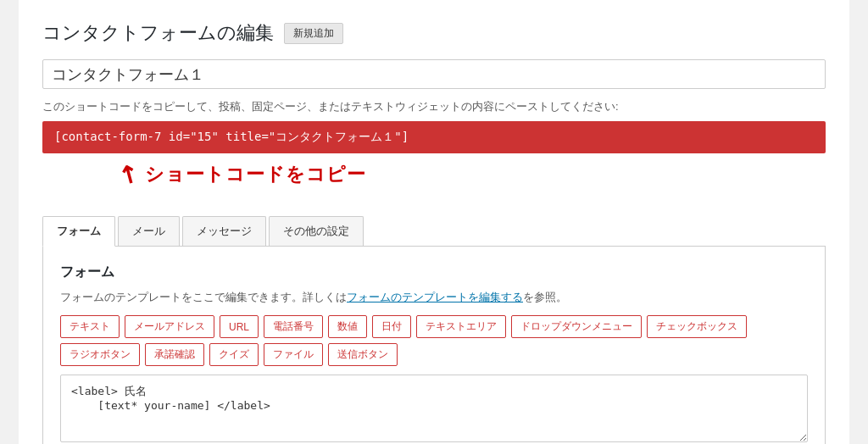  Describe the element at coordinates (348, 327) in the screenshot. I see `tag-button-数値: 数値` at that location.